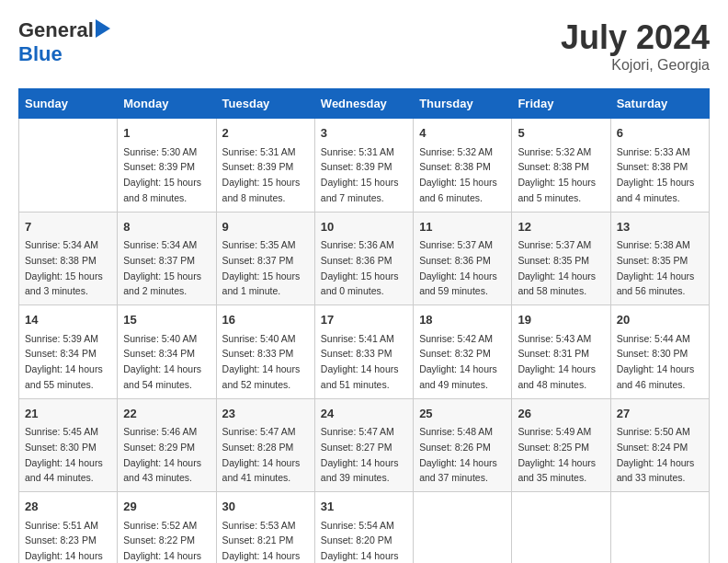  I want to click on day-number: 7, so click(68, 227).